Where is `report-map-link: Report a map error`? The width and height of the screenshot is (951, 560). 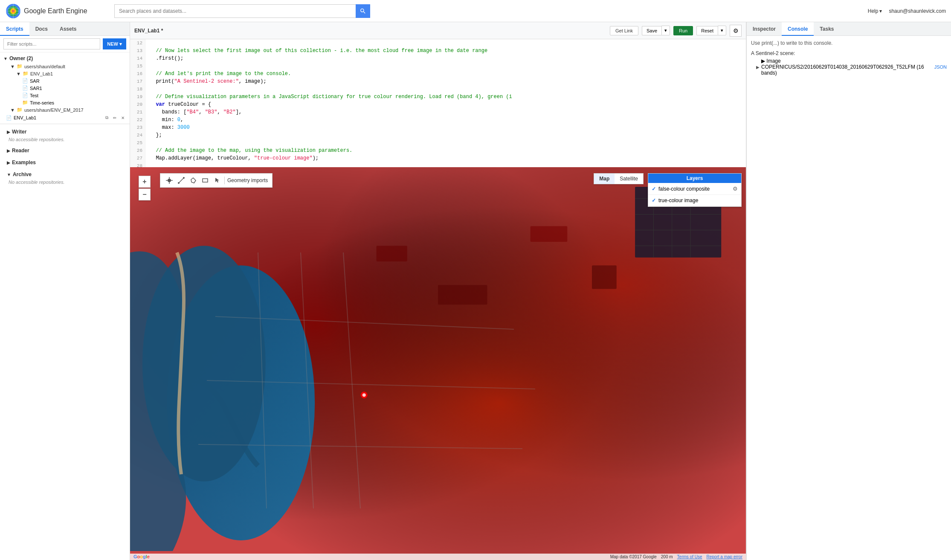
report-map-link: Report a map error is located at coordinates (725, 557).